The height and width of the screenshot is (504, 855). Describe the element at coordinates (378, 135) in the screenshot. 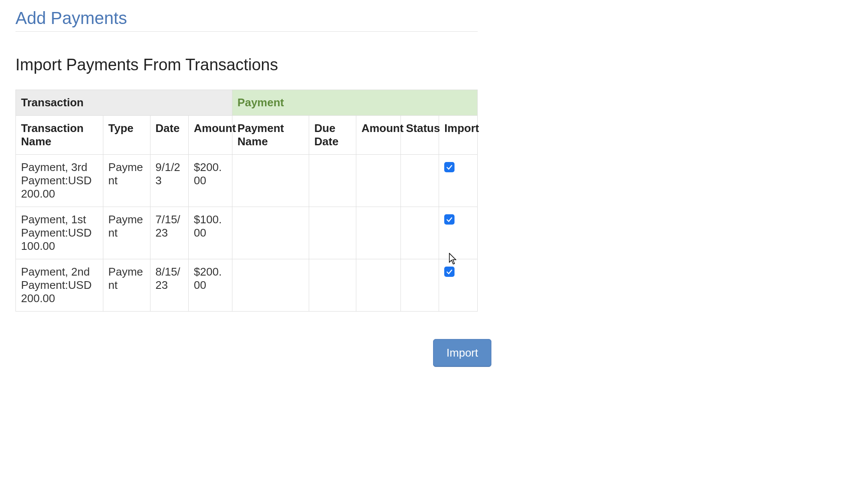

I see `col-payment-amount: Amount` at that location.